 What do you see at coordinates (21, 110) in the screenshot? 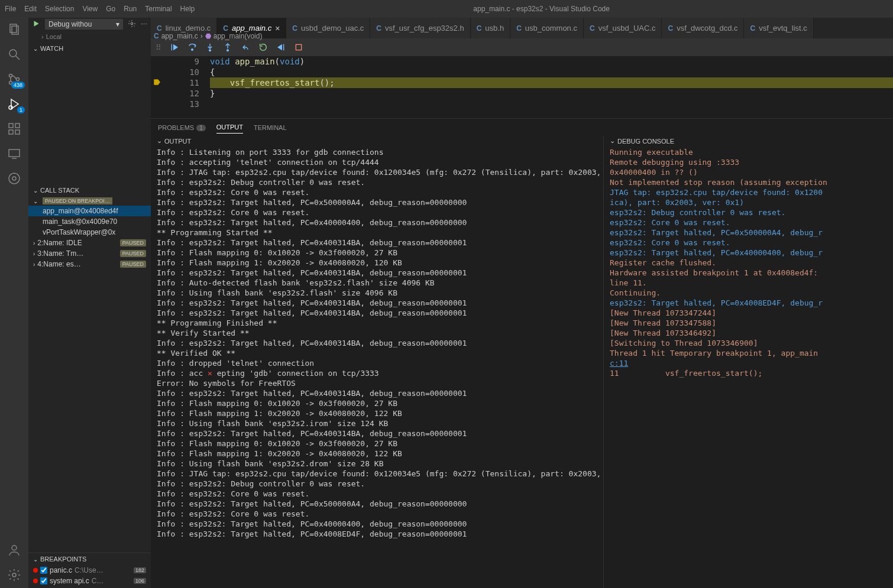
I see `debug-badge: 1` at bounding box center [21, 110].